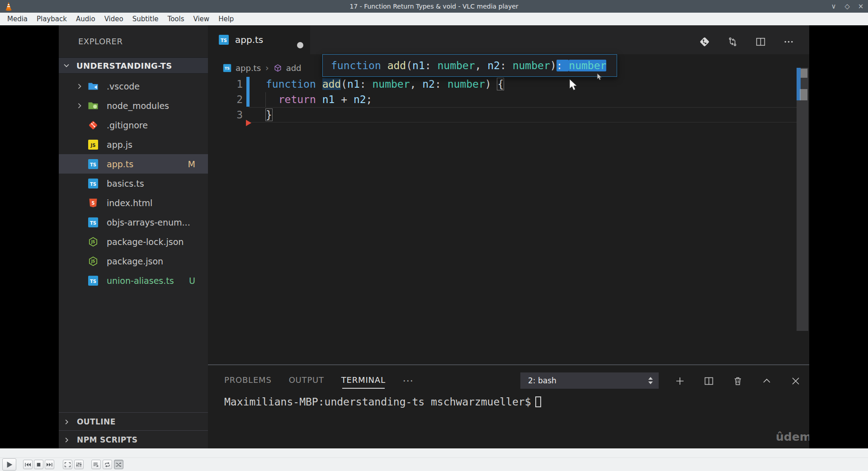 This screenshot has height=471, width=868. I want to click on menu-subtitle: Subtitle, so click(146, 19).